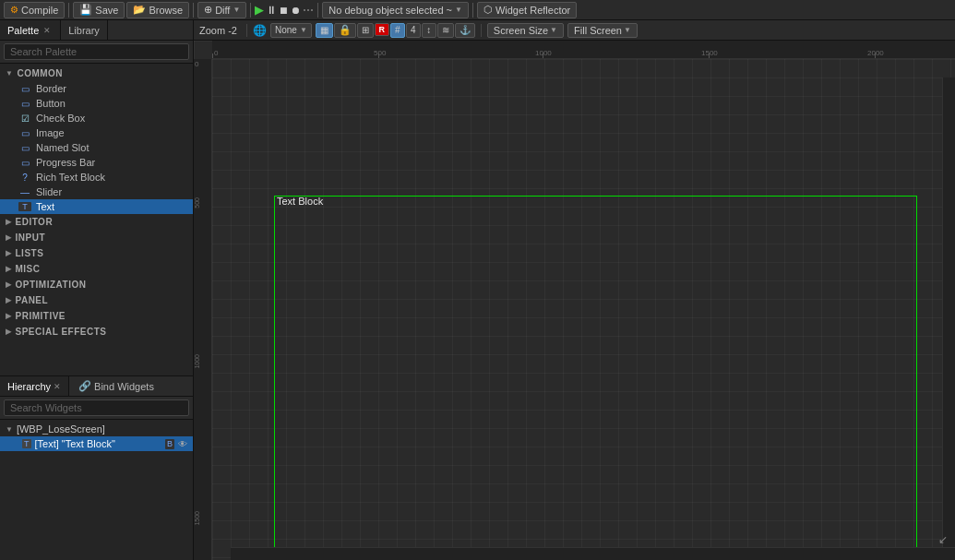  I want to click on category-common: ▼ COMMON, so click(96, 74).